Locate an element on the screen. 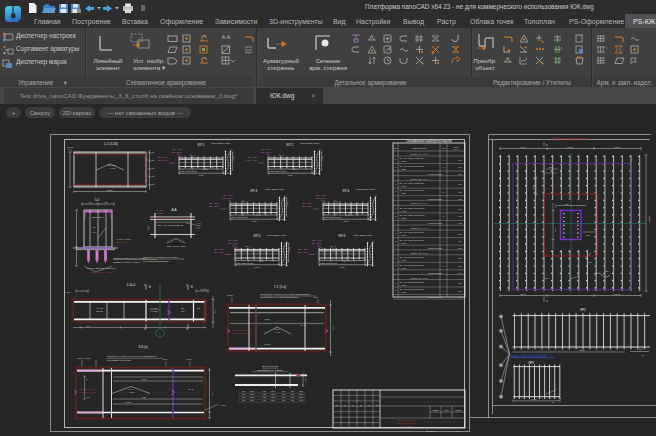 This screenshot has height=436, width=656. svg-text: -50 is located at coordinates (643, 355).